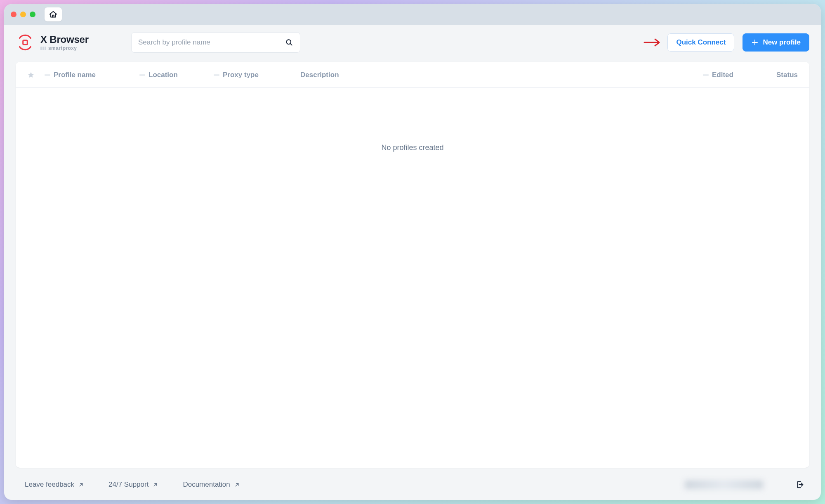 The width and height of the screenshot is (825, 504). What do you see at coordinates (211, 485) in the screenshot?
I see `documentation-link: Documentation` at bounding box center [211, 485].